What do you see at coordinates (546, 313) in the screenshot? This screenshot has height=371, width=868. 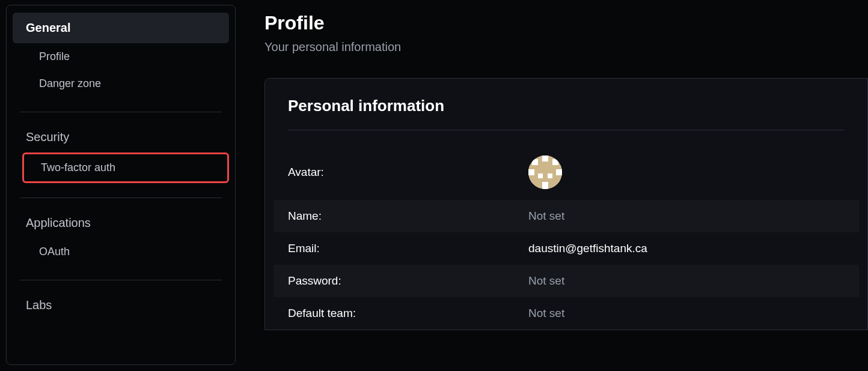 I see `info-value-default-team: Not set` at bounding box center [546, 313].